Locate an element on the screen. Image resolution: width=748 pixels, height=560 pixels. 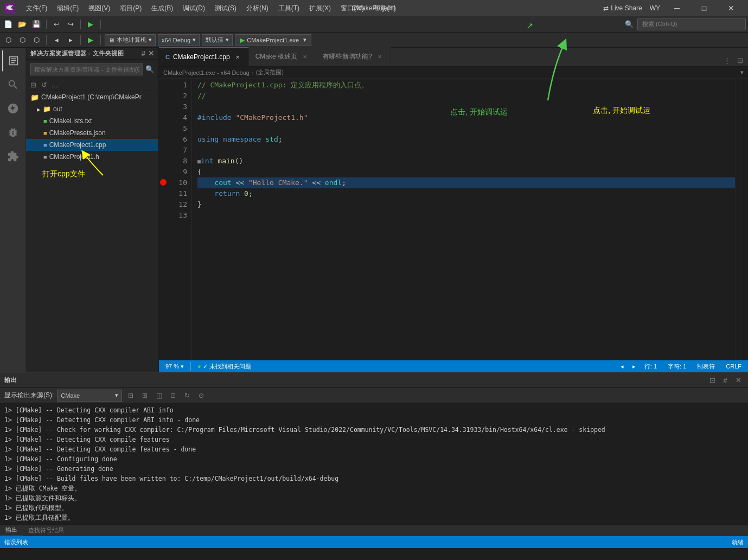
sidebar-search-icon: 🔍 is located at coordinates (150, 69).